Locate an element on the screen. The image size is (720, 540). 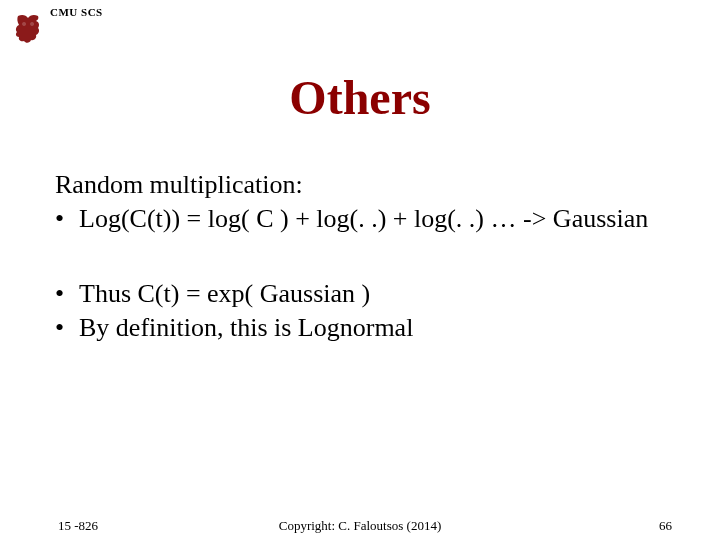
bullet-item: • By definition, this is Lognormal is located at coordinates (360, 328).